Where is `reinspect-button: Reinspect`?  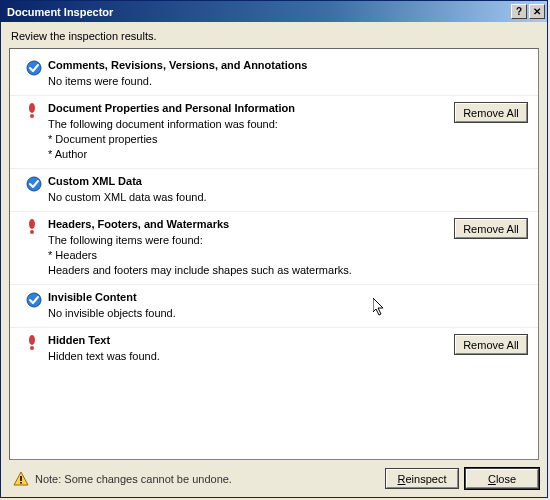
reinspect-button: Reinspect is located at coordinates (422, 478).